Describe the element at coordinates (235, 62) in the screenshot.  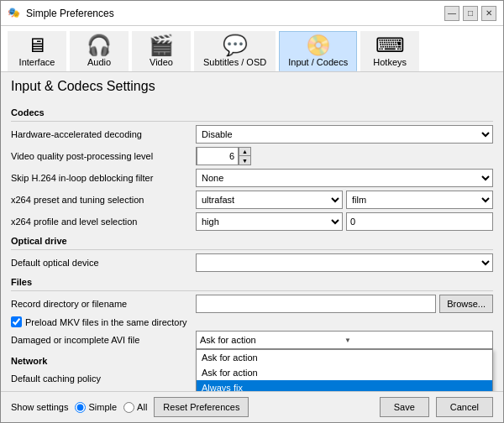
I see `tab-subtitles-label: Subtitles / OSD` at that location.